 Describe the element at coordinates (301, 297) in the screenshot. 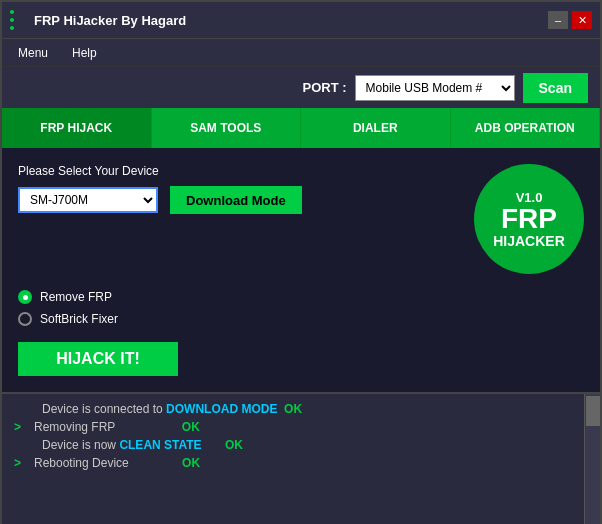

I see `option-remove-frp: Remove FRP` at that location.